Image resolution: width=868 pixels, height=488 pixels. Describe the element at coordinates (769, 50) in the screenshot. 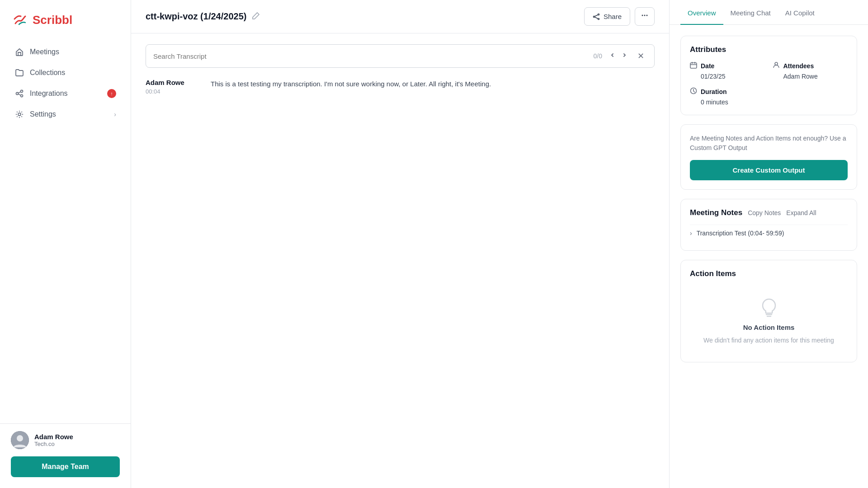

I see `attributes-title: Attributes` at that location.